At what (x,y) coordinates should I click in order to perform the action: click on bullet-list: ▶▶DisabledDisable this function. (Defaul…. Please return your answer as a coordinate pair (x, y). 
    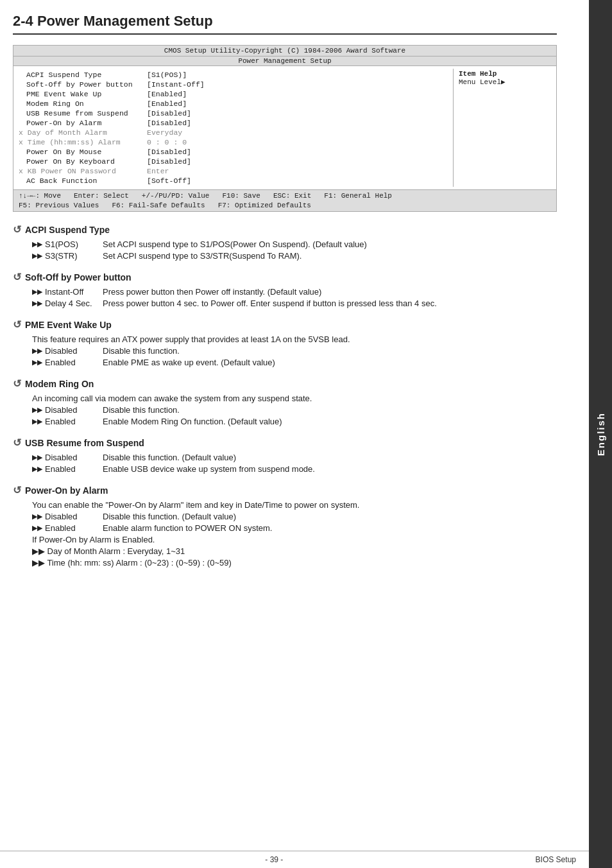
    Looking at the image, I should click on (294, 464).